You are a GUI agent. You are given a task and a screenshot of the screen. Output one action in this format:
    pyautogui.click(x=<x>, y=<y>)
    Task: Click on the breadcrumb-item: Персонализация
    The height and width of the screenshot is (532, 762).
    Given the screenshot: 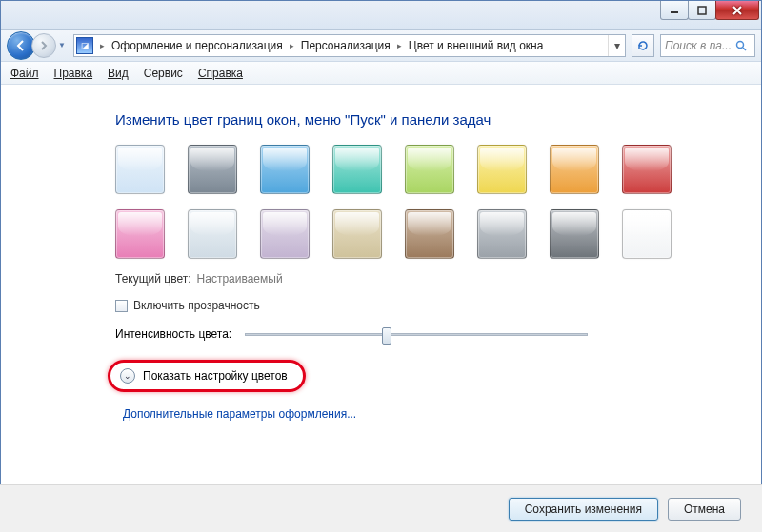 What is the action you would take?
    pyautogui.click(x=346, y=46)
    